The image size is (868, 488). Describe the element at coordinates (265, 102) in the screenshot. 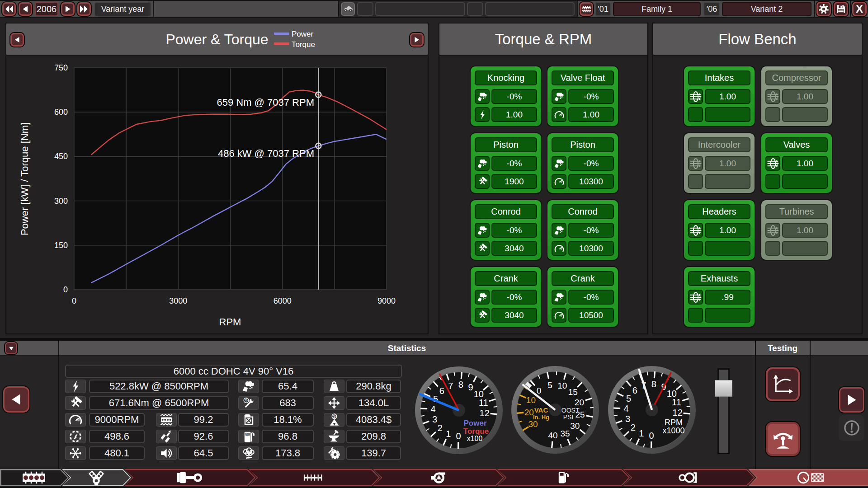

I see `svg-text: 659 Nm @ 7037 RPM` at that location.